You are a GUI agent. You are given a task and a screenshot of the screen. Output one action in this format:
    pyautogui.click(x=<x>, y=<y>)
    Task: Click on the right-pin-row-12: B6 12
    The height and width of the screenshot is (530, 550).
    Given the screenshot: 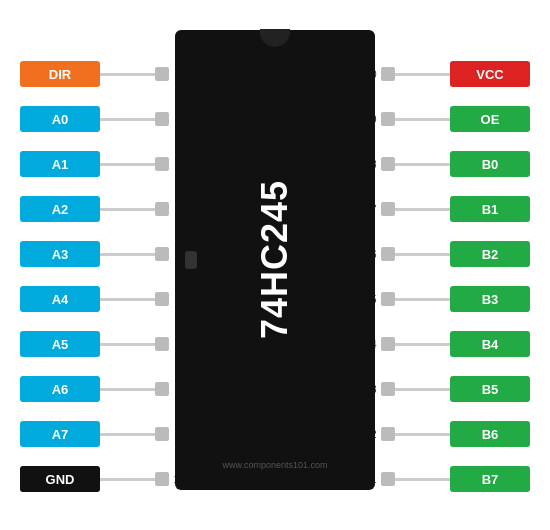 What is the action you would take?
    pyautogui.click(x=446, y=434)
    